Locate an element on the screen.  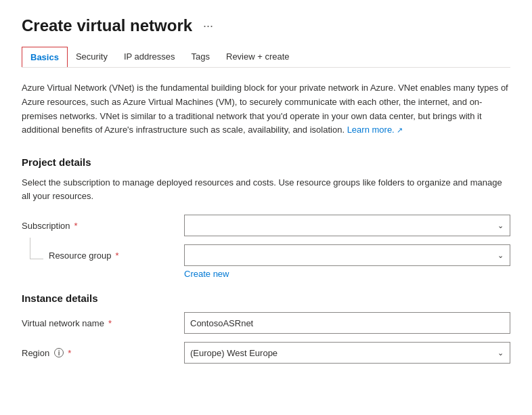
indent-line is located at coordinates (37, 248).